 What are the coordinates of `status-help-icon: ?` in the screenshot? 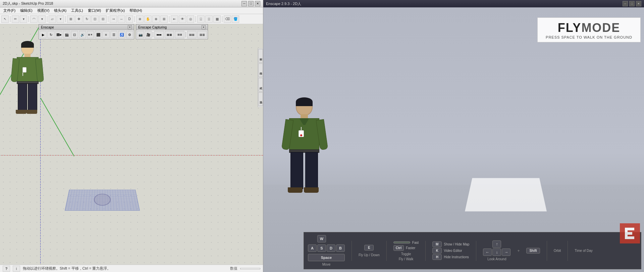 It's located at (6, 269).